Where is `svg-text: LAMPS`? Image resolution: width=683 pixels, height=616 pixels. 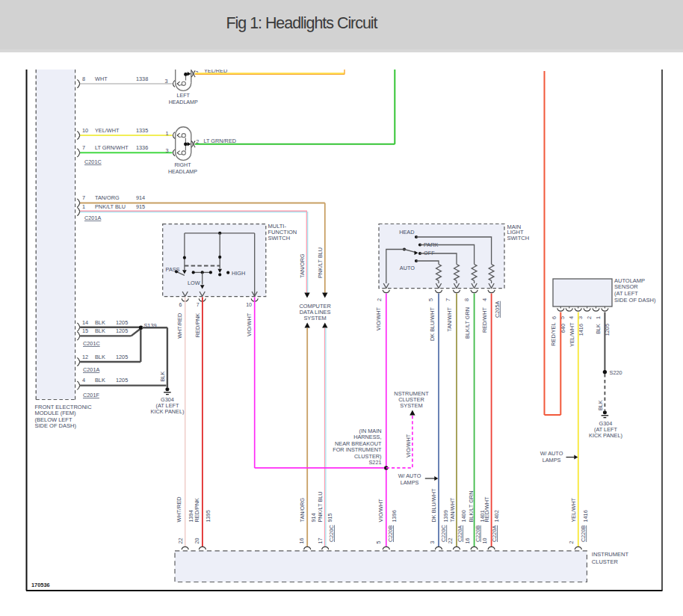
svg-text: LAMPS is located at coordinates (410, 483).